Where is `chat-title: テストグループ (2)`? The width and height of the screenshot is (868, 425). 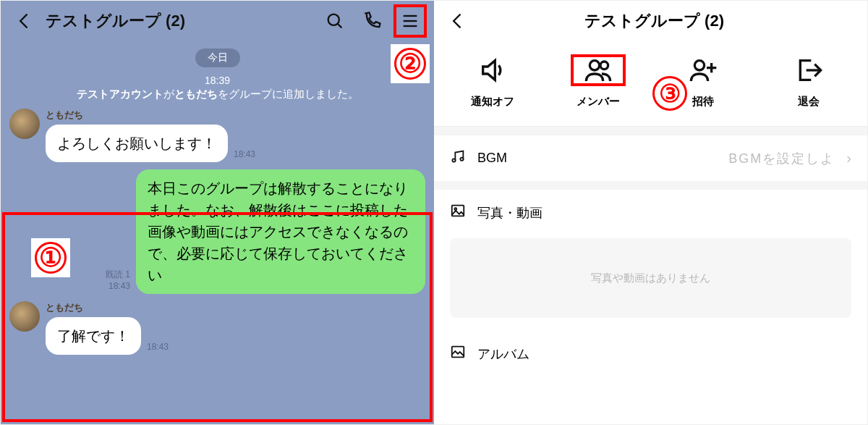 chat-title: テストグループ (2) is located at coordinates (179, 21).